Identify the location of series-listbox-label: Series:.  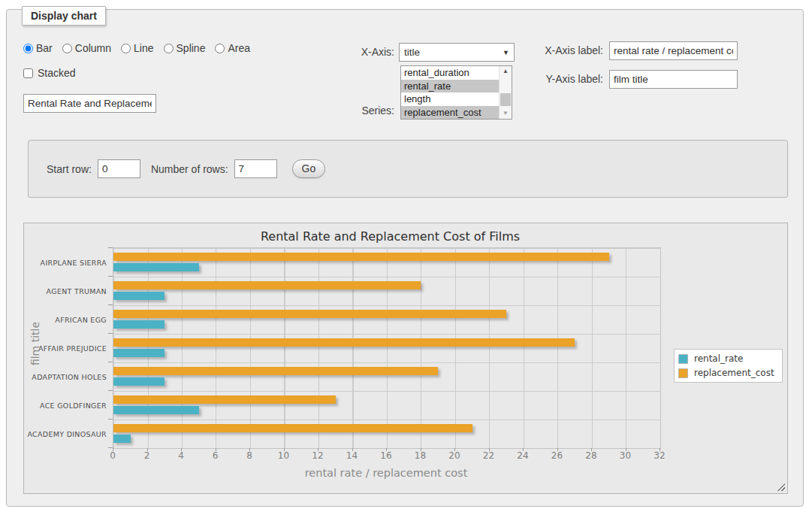
(363, 111).